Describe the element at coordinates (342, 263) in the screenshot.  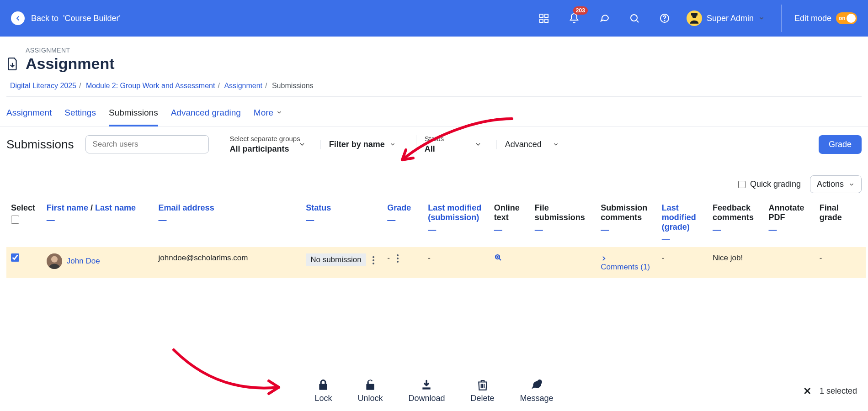
I see `cell-status: No submission` at that location.